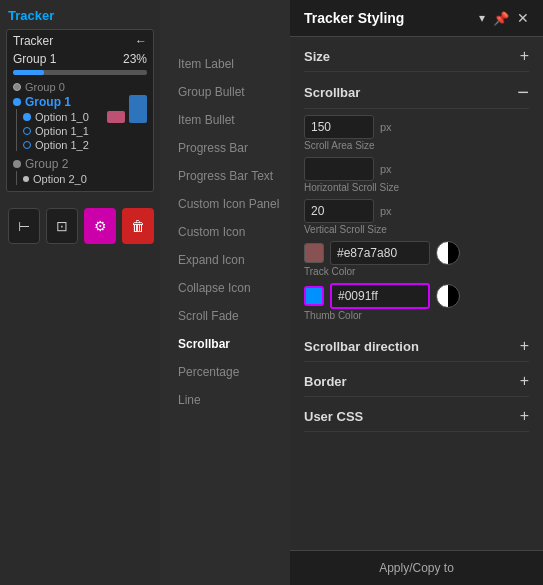  I want to click on track-color-input, so click(380, 253).